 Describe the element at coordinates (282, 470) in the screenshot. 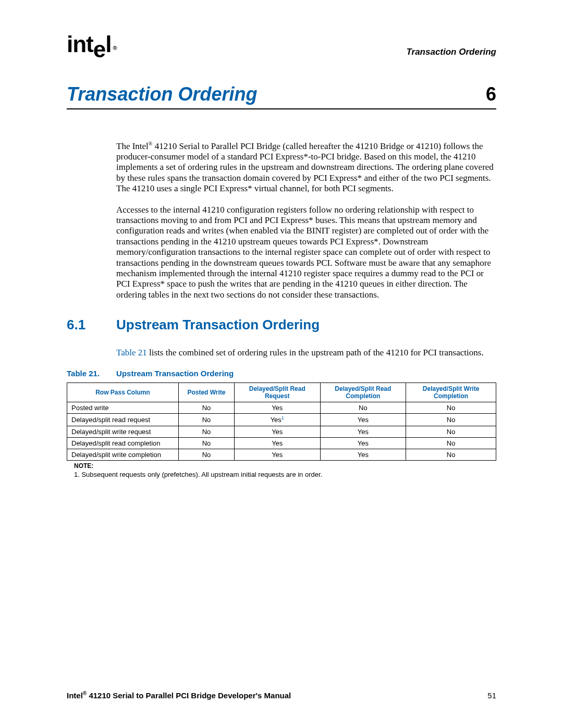

I see `table-notes: NOTE: 1. Subsequent requests only (prefe…` at that location.